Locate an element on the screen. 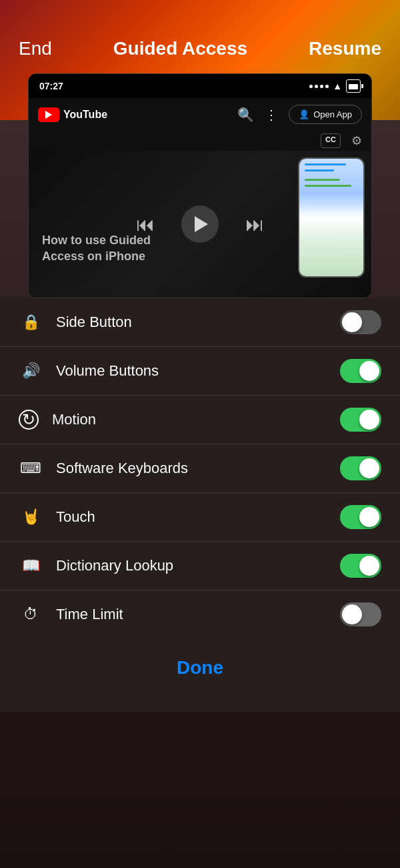 The height and width of the screenshot is (868, 400). settings-row-volume-buttons: 🔊 Volume Buttons is located at coordinates (200, 371).